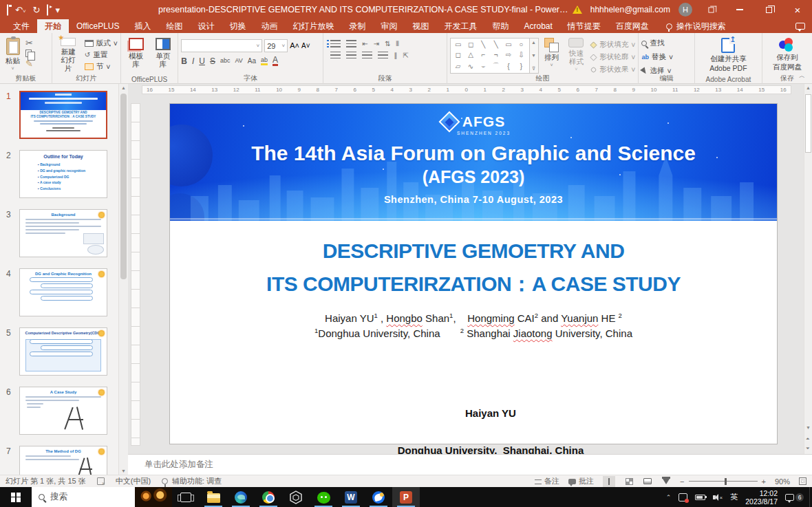 This screenshot has height=507, width=812. Describe the element at coordinates (142, 26) in the screenshot. I see `tab-插入: 插入` at that location.